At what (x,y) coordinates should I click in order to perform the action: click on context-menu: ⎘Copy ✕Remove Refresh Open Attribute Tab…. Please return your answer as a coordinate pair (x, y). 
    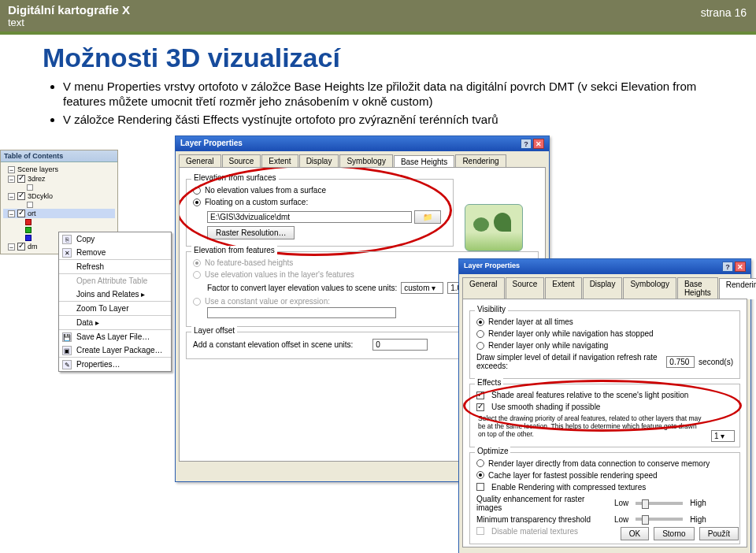
    Looking at the image, I should click on (115, 302).